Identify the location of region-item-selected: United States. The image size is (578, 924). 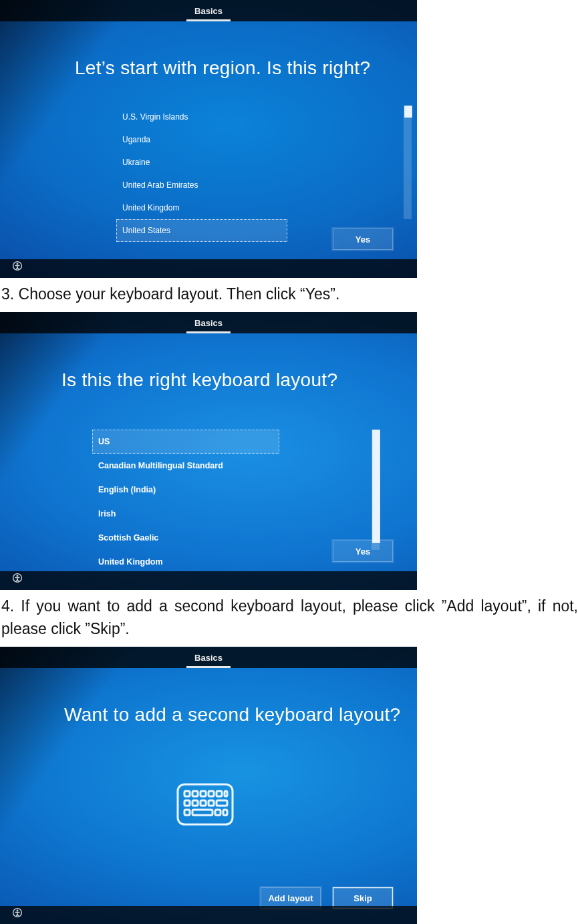
(202, 230).